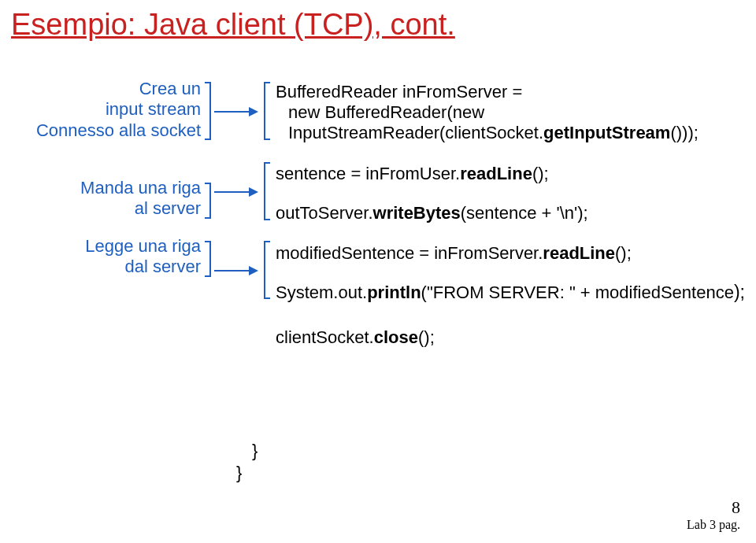  Describe the element at coordinates (117, 257) in the screenshot. I see `annotation-read-line: Legge una riga dal server` at that location.